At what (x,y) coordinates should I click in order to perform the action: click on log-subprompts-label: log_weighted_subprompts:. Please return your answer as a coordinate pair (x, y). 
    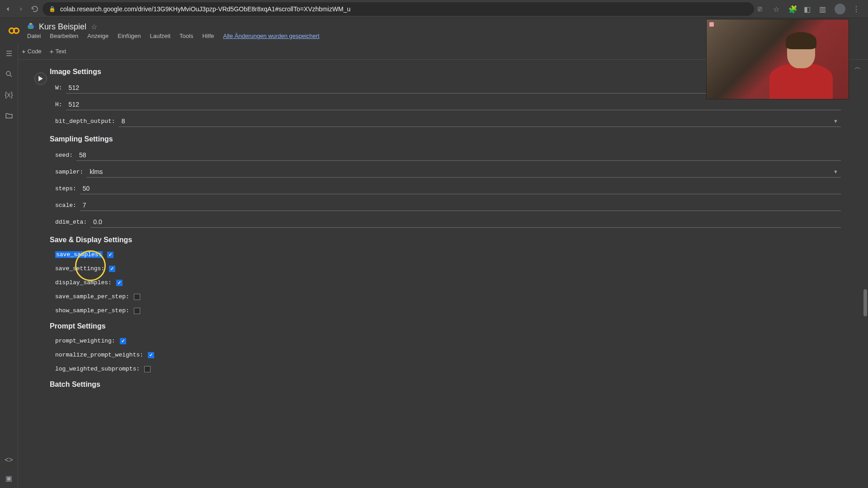
    Looking at the image, I should click on (98, 369).